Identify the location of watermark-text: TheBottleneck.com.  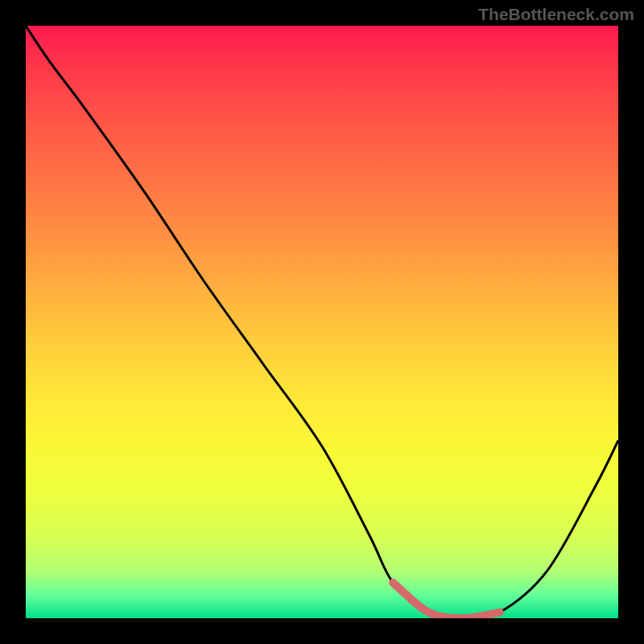
(556, 14).